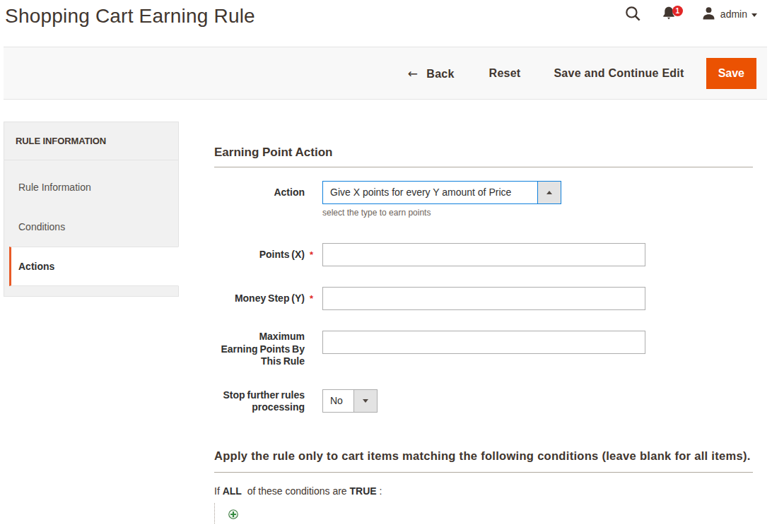 This screenshot has width=772, height=532. What do you see at coordinates (413, 73) in the screenshot?
I see `back-arrow-icon: ←` at bounding box center [413, 73].